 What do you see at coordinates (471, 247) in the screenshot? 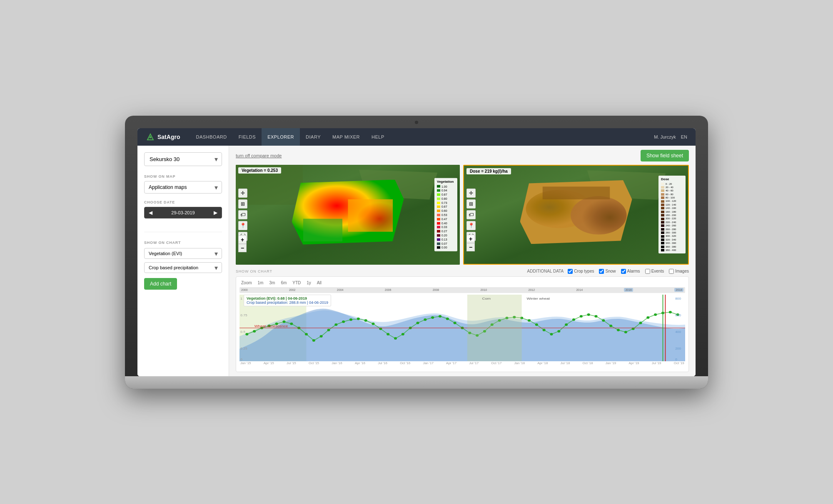
I see `right-zoom-out-button: −` at bounding box center [471, 247].